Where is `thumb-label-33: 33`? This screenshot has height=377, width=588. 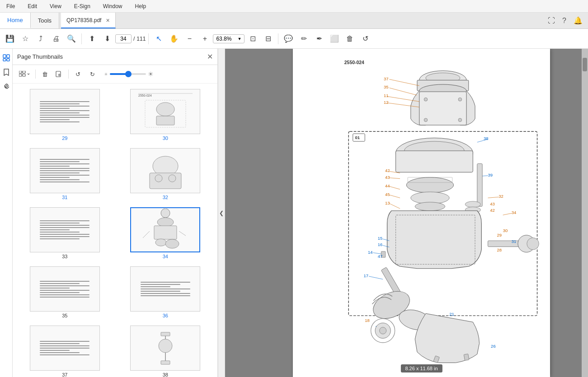
thumb-label-33: 33 is located at coordinates (65, 256).